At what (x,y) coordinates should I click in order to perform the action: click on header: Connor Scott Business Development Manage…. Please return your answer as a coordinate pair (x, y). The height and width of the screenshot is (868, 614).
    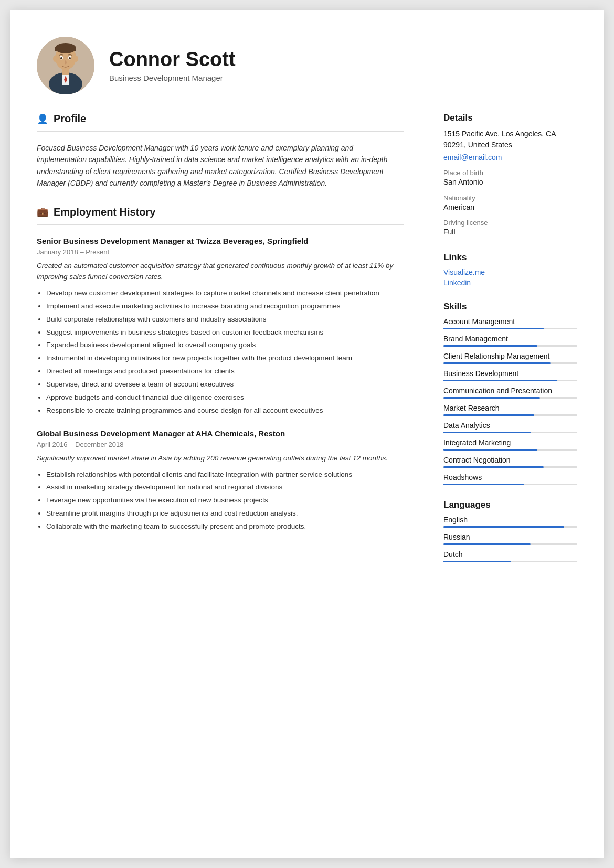
    Looking at the image, I should click on (307, 66).